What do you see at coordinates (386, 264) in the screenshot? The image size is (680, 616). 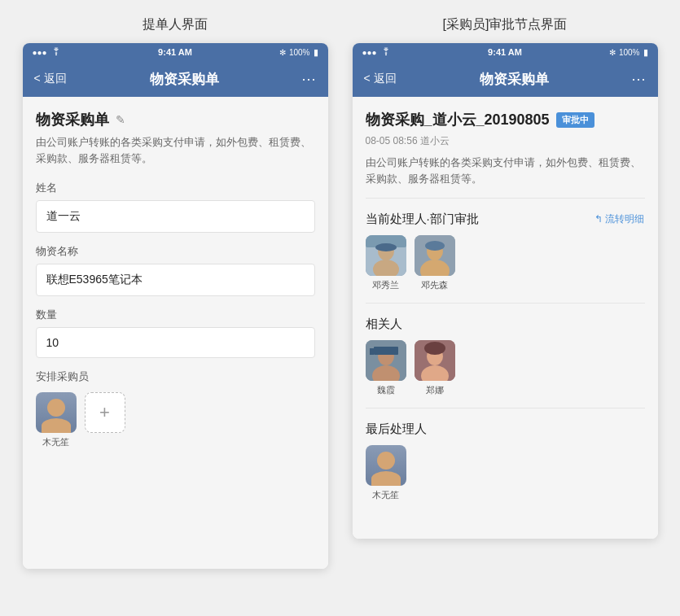 I see `avatar-item-dxl: 邓秀兰` at bounding box center [386, 264].